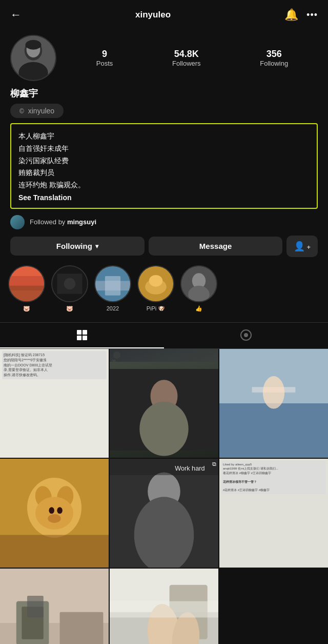  What do you see at coordinates (97, 246) in the screenshot?
I see `chevron-down-icon: ▾` at bounding box center [97, 246].